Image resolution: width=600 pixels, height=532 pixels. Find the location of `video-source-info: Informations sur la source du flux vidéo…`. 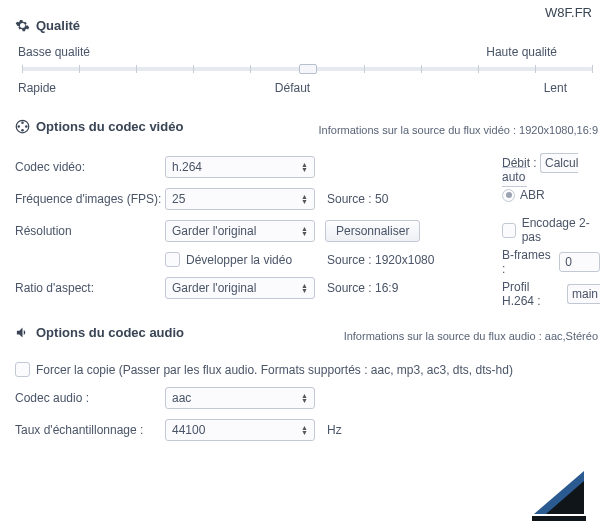

video-source-info: Informations sur la source du flux vidéo… is located at coordinates (458, 130).